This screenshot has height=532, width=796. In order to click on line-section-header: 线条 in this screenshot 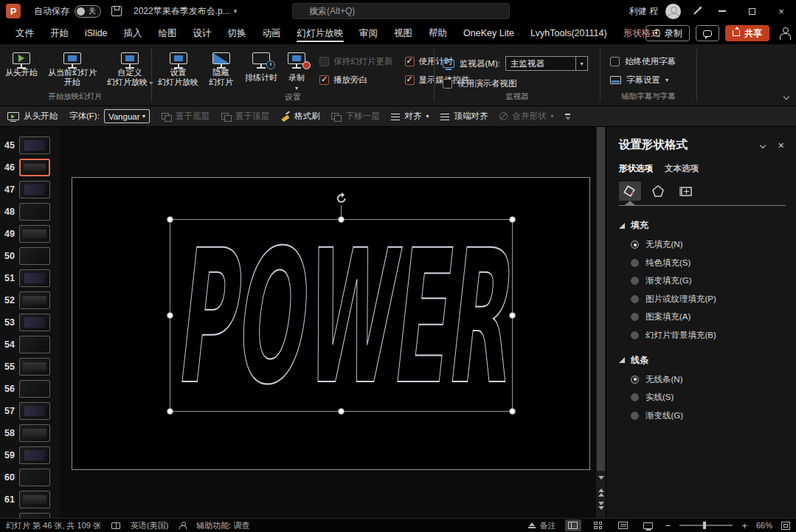, I will do `click(704, 360)`.